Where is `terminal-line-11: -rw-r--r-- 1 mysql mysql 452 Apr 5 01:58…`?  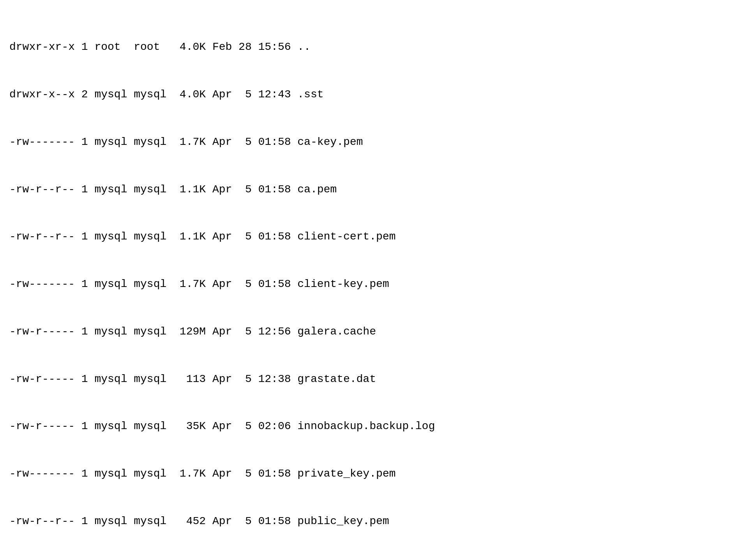
terminal-line-11: -rw-r--r-- 1 mysql mysql 452 Apr 5 01:58… is located at coordinates (378, 522).